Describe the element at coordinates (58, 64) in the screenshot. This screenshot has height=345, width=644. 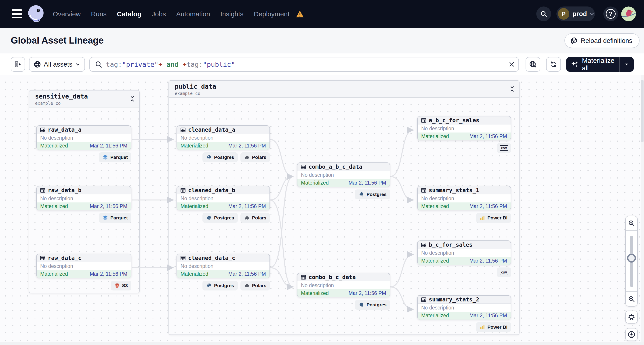
I see `asset-scope-label: All assets` at that location.